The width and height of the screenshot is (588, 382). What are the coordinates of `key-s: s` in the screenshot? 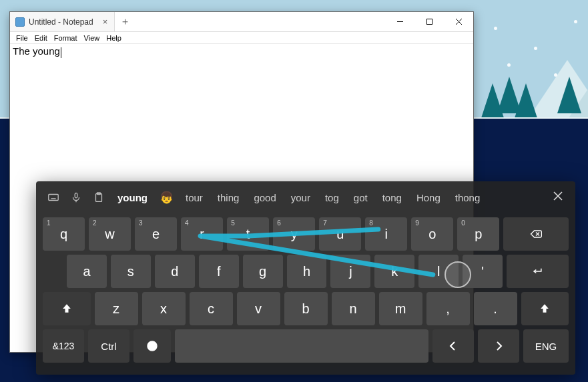 It's located at (131, 271).